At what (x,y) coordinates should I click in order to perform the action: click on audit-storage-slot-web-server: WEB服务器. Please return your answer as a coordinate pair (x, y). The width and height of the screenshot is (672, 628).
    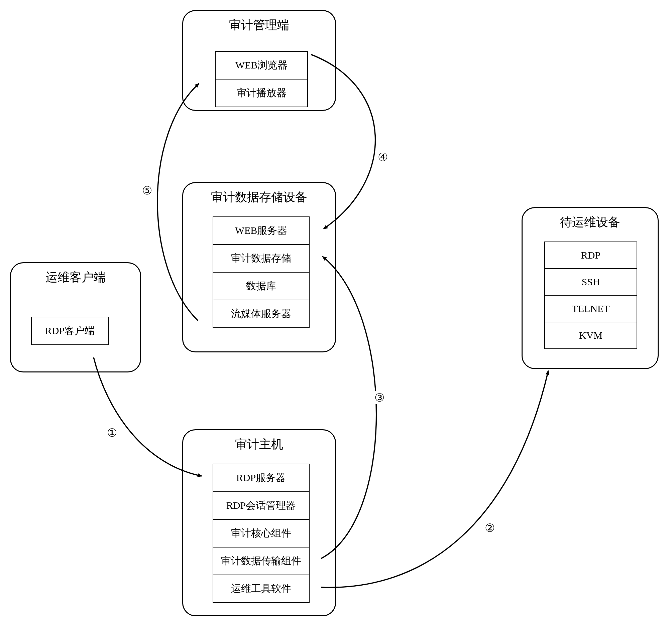
    Looking at the image, I should click on (261, 231).